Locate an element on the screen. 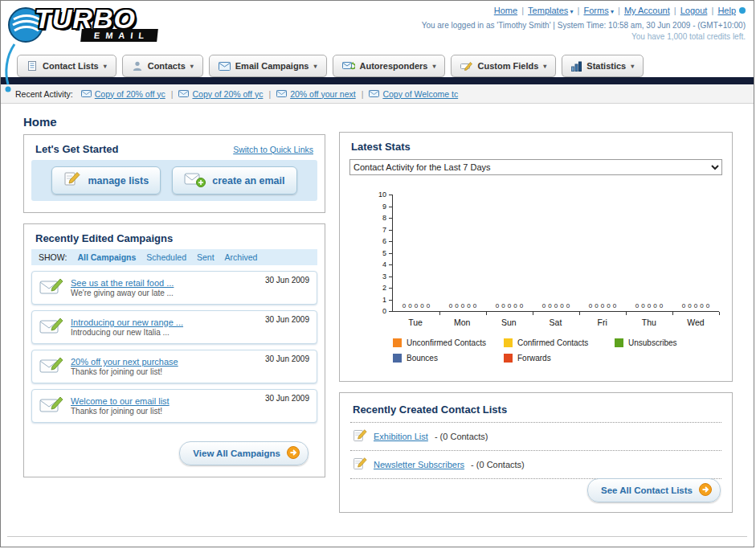 The width and height of the screenshot is (756, 549). get-started-panel: Let's Get Started Switch to Quick Links … is located at coordinates (174, 174).